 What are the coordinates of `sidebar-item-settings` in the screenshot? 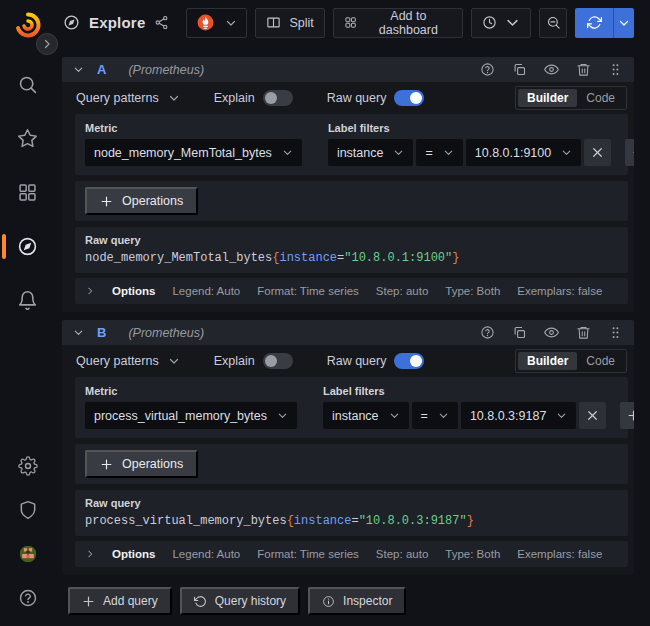 It's located at (28, 468).